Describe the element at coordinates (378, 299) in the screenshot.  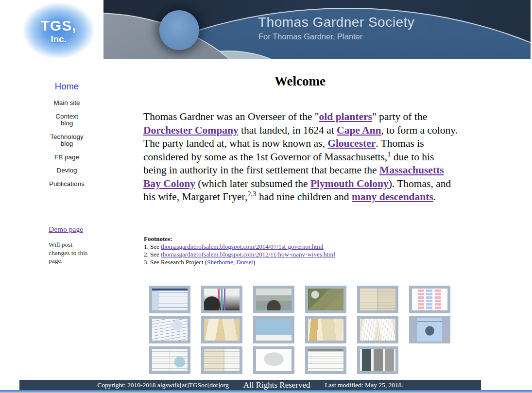
I see `thumbnail-massachusetts-magazine-spread` at that location.